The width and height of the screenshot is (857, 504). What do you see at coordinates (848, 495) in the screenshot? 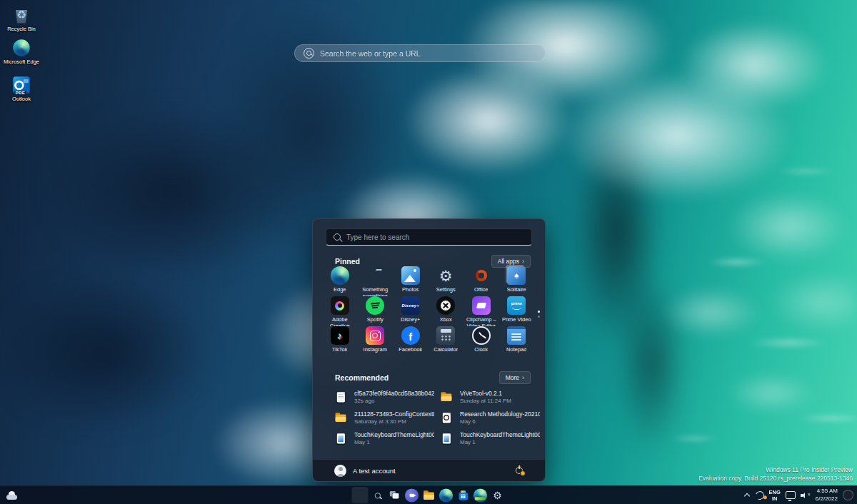
I see `notification-badge` at bounding box center [848, 495].